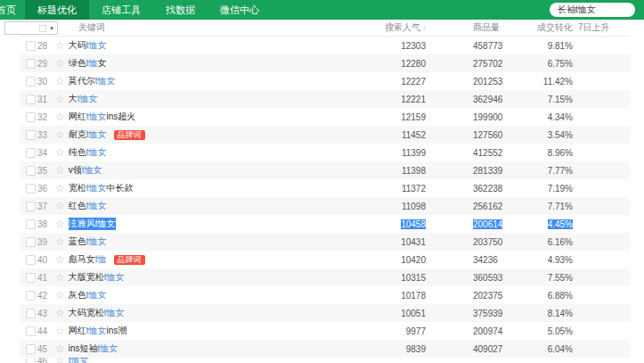  Describe the element at coordinates (386, 225) in the screenshot. I see `popularity-value: 10458` at that location.